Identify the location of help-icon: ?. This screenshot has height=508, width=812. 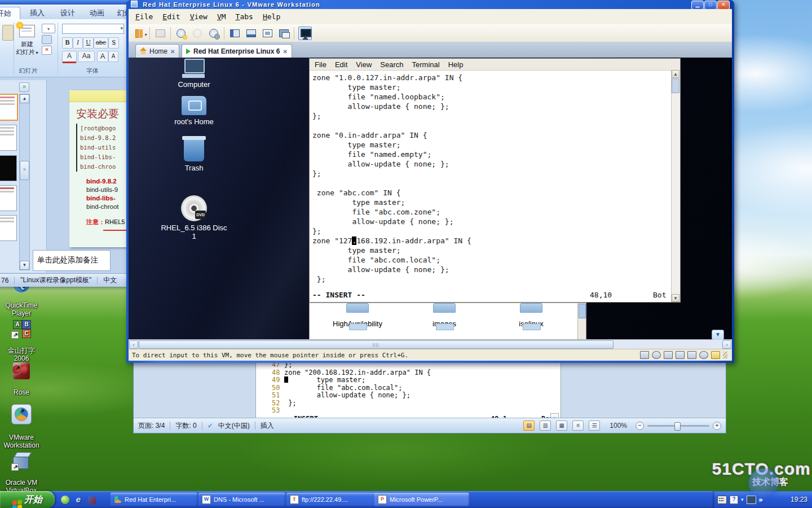
(734, 500).